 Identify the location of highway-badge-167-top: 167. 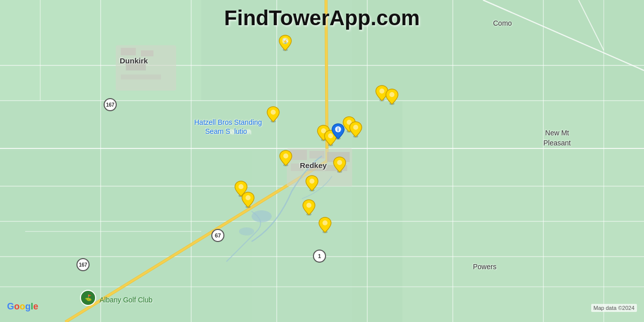
(110, 105).